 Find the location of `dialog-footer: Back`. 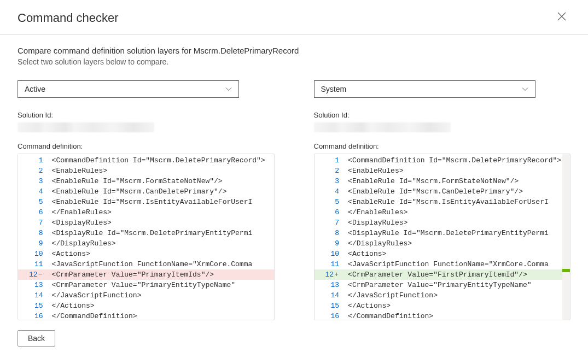

dialog-footer: Back is located at coordinates (294, 338).